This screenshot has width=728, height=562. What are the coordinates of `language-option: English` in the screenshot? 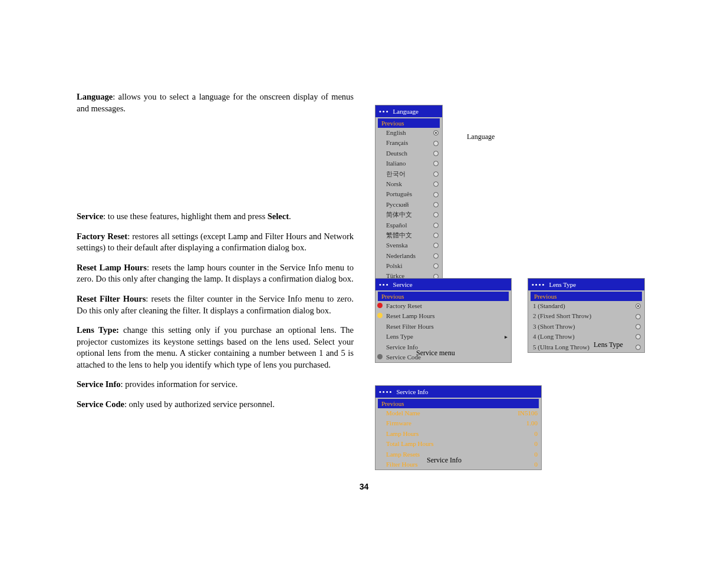 It's located at (409, 133).